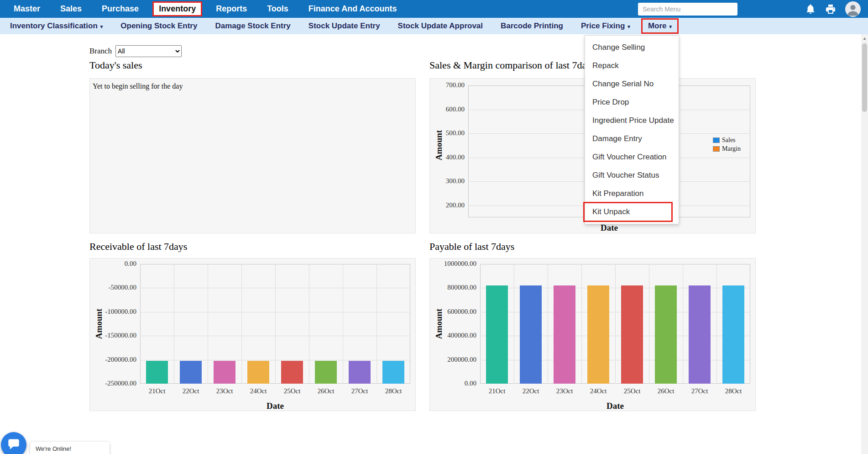 Image resolution: width=868 pixels, height=454 pixels. I want to click on more-dropdown-menu: Change SellingRepackChange Serial NoPric…, so click(632, 130).